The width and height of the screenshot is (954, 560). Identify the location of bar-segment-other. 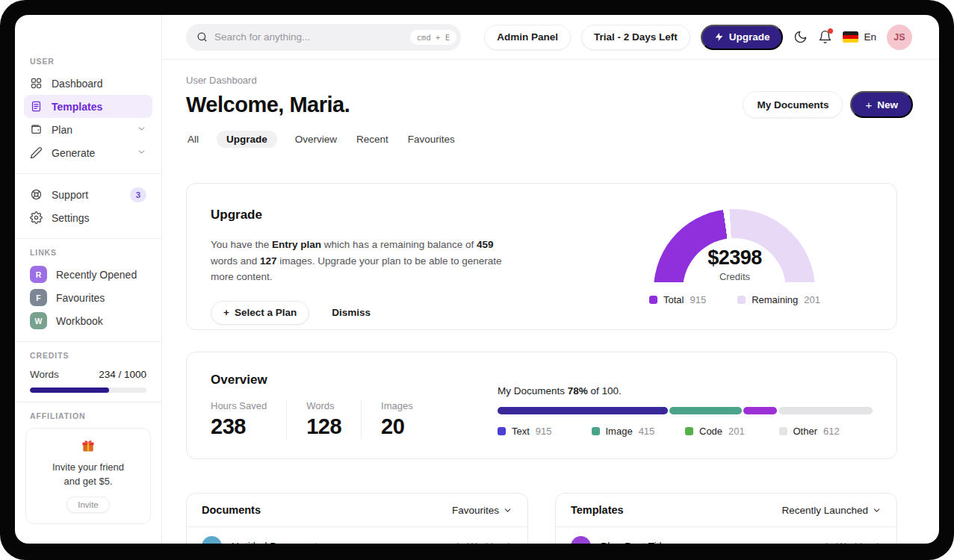
(826, 411).